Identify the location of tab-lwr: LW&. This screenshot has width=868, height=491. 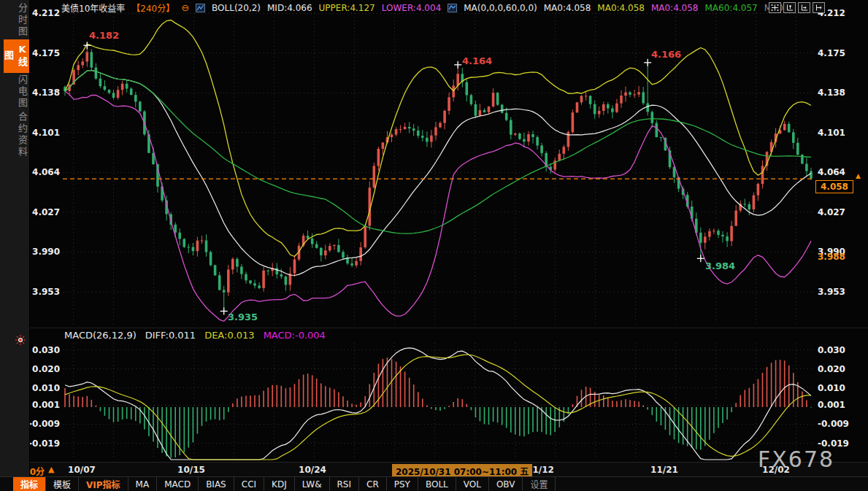
(312, 484).